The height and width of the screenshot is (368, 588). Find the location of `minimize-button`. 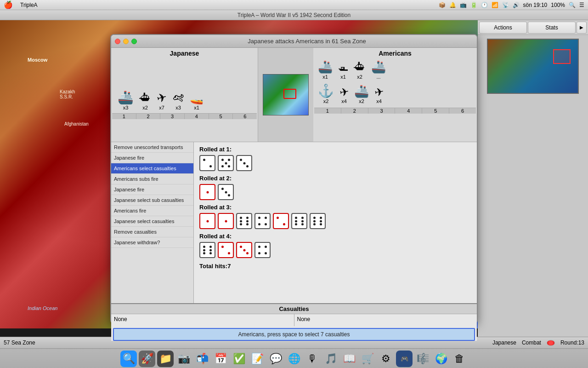

minimize-button is located at coordinates (126, 41).